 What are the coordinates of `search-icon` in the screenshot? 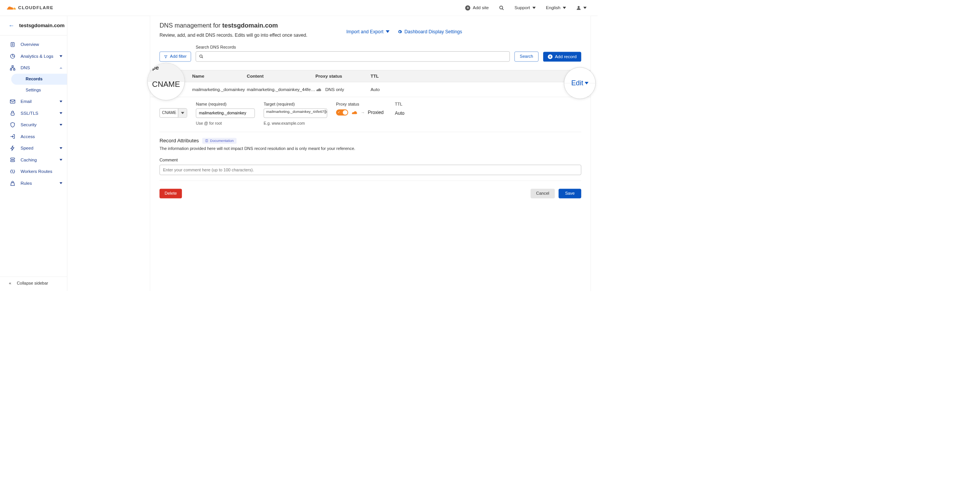 It's located at (501, 8).